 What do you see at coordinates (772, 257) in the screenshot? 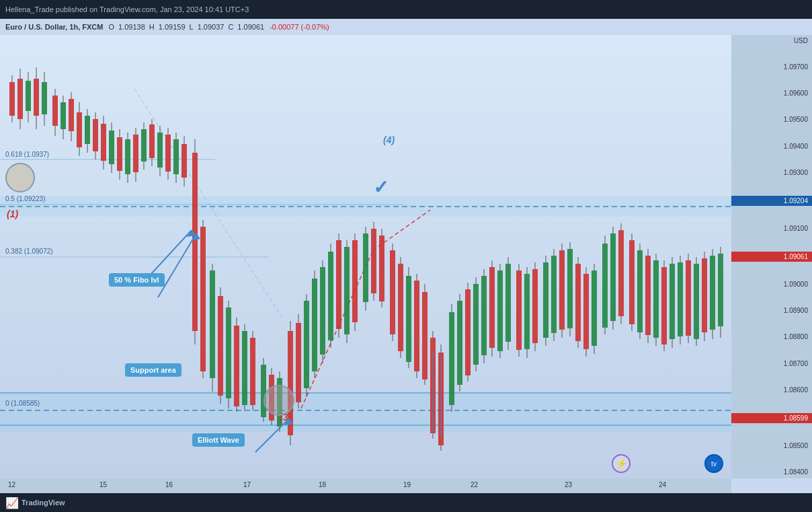
I see `price-axis: USD 1.09700 1.09600 1.09500 1.09400 1.09…` at bounding box center [772, 257].